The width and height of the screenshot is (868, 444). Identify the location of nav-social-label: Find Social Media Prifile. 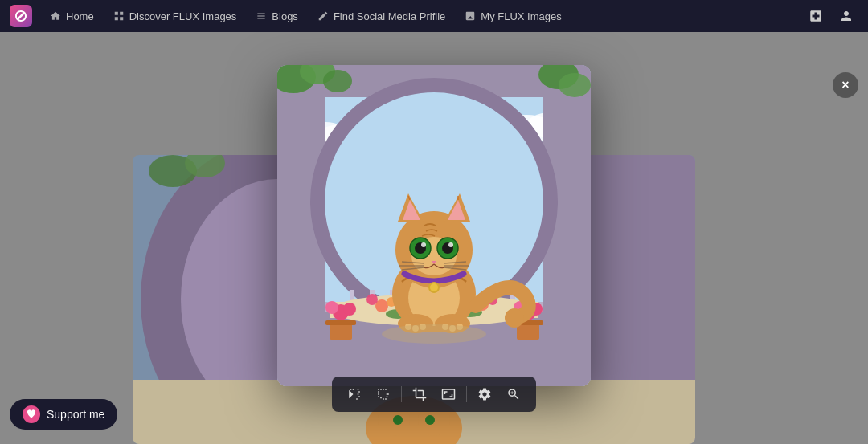
(389, 16).